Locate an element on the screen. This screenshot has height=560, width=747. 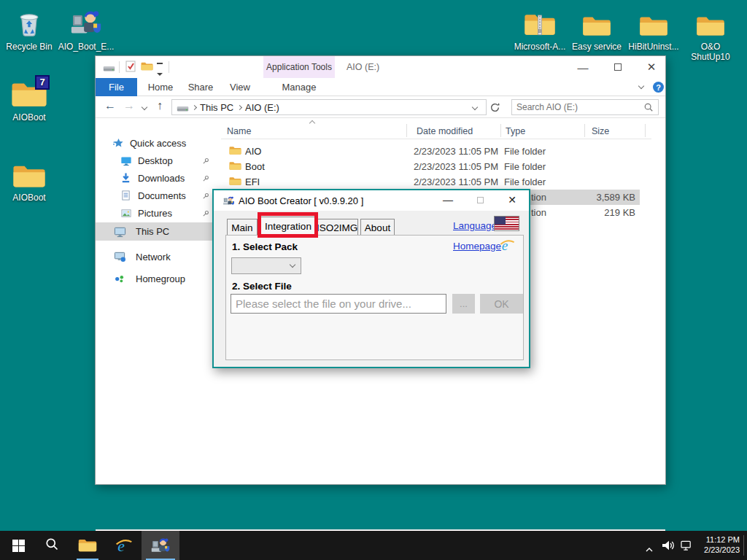
table-row: Boot 2/23/2023 11:05 PM File folder is located at coordinates (440, 166).